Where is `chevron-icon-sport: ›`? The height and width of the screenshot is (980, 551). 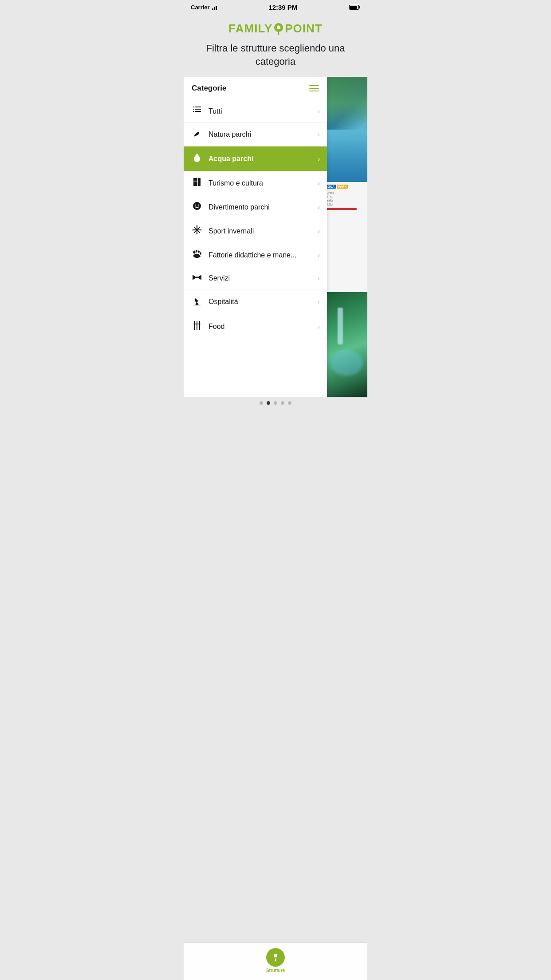
chevron-icon-sport: › is located at coordinates (319, 231).